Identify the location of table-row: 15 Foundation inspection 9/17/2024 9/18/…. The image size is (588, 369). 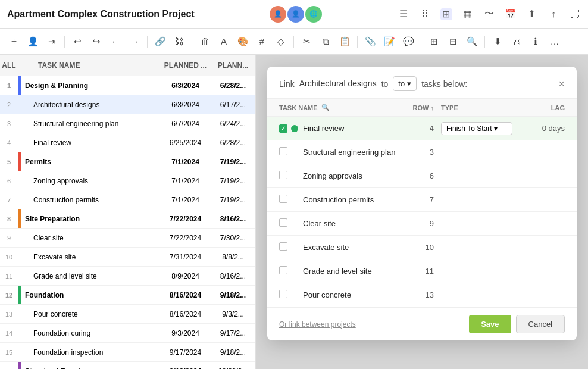
(127, 352).